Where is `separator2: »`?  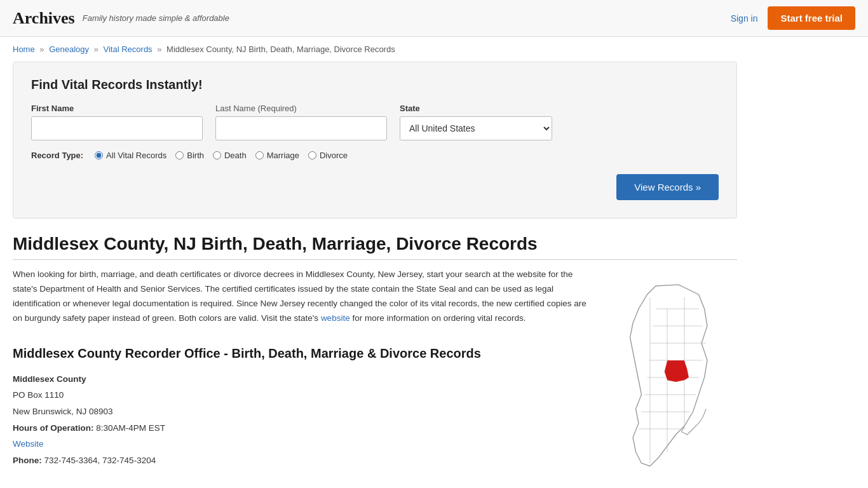
separator2: » is located at coordinates (97, 50).